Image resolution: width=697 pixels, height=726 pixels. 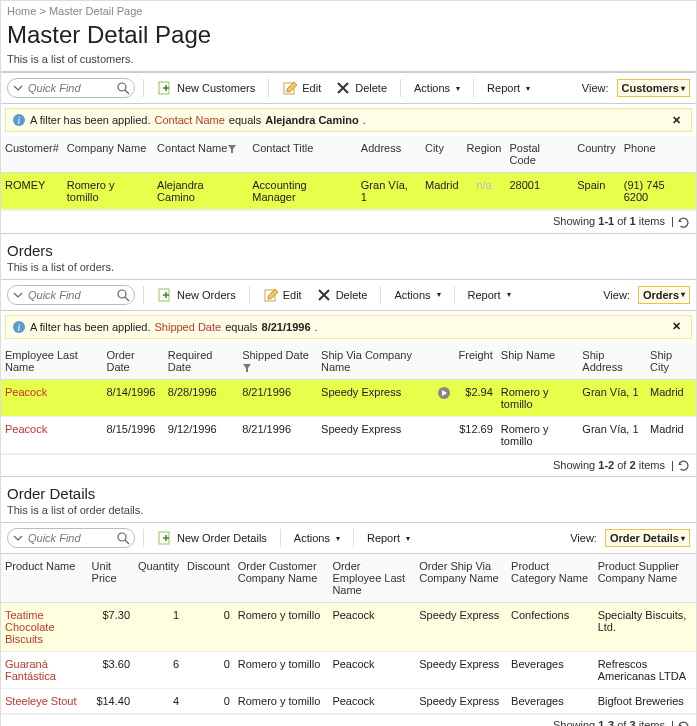 What do you see at coordinates (484, 154) in the screenshot?
I see `col-region: Region` at bounding box center [484, 154].